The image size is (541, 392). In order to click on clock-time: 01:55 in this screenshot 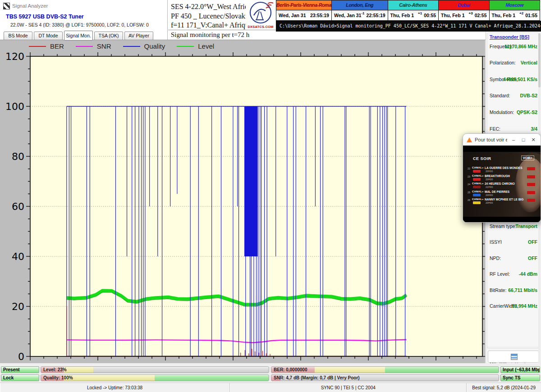, I will do `click(531, 15)`.